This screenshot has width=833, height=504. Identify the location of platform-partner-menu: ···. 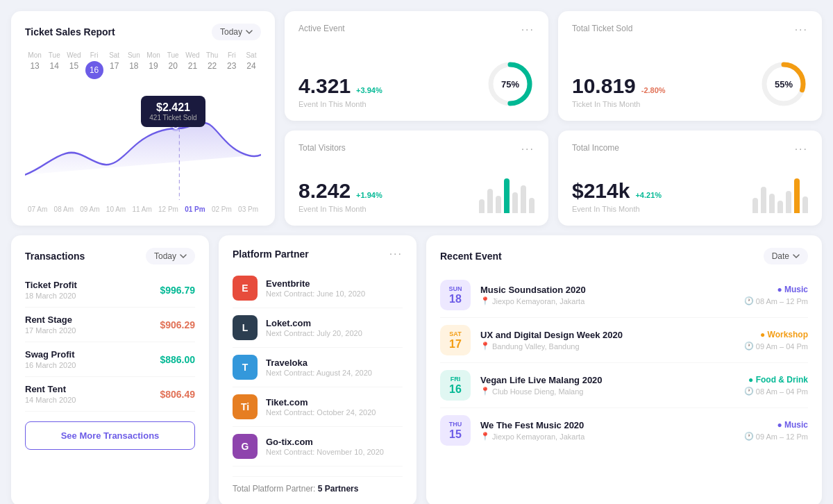
(396, 254).